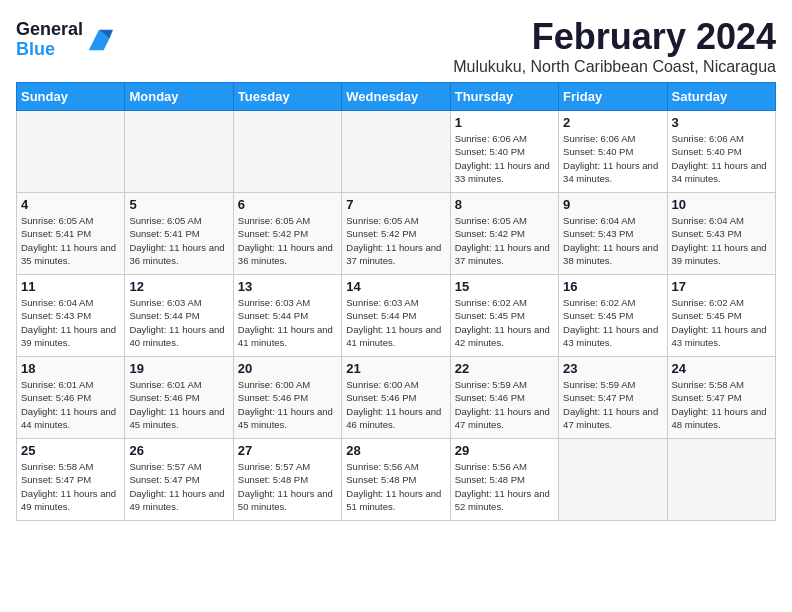 Image resolution: width=792 pixels, height=612 pixels. I want to click on day-info: Sunrise: 5:57 AMSunset: 5:47 PMDaylight:…, so click(178, 486).